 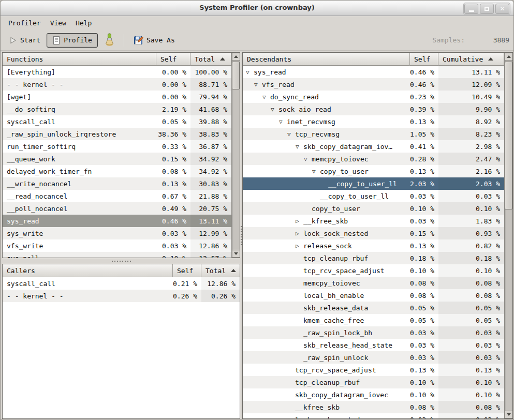 I want to click on total-value: 2.98 %, so click(x=471, y=146).